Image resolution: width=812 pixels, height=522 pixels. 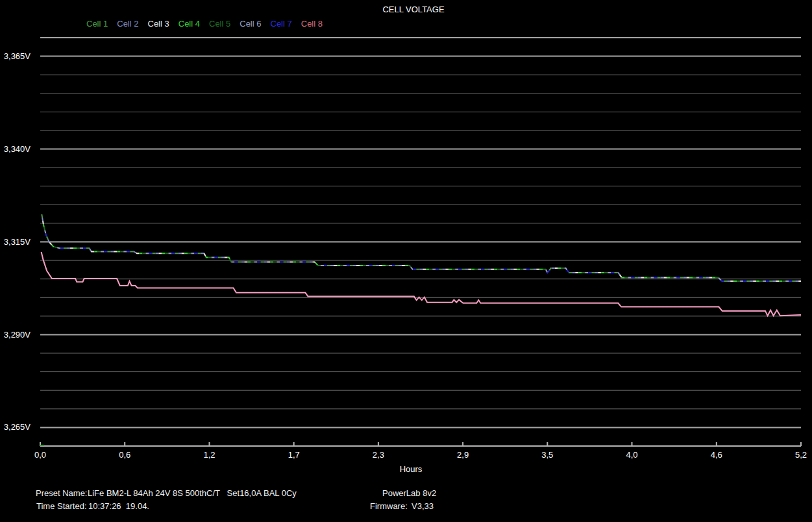 I want to click on firmware-label: Firmware:, so click(x=389, y=506).